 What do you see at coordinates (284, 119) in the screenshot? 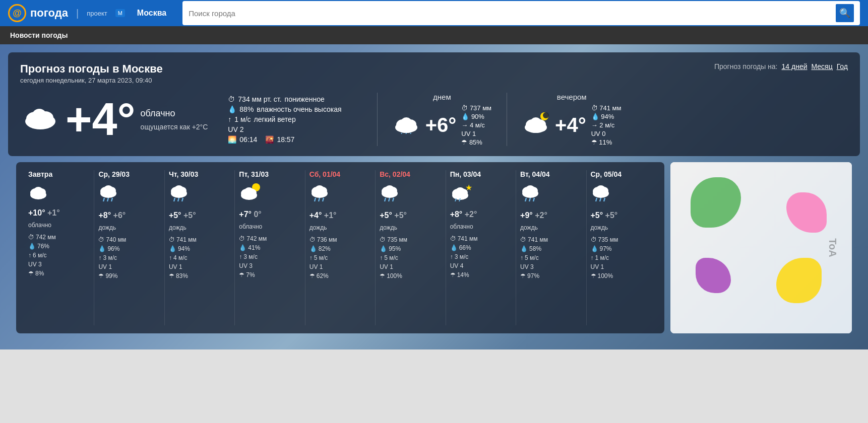
I see `wind-row: ↑ 1 м/с легкий ветер` at bounding box center [284, 119].